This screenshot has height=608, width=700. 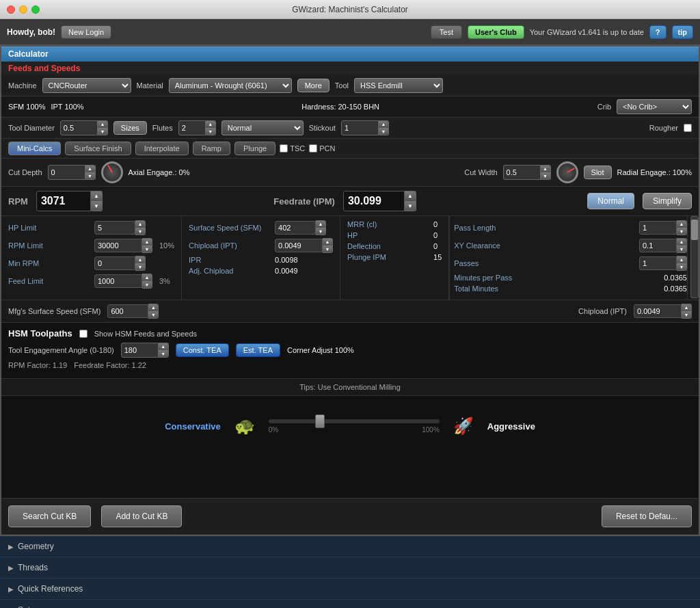 What do you see at coordinates (49, 516) in the screenshot?
I see `search-cut-kb-button: Search Cut KB` at bounding box center [49, 516].